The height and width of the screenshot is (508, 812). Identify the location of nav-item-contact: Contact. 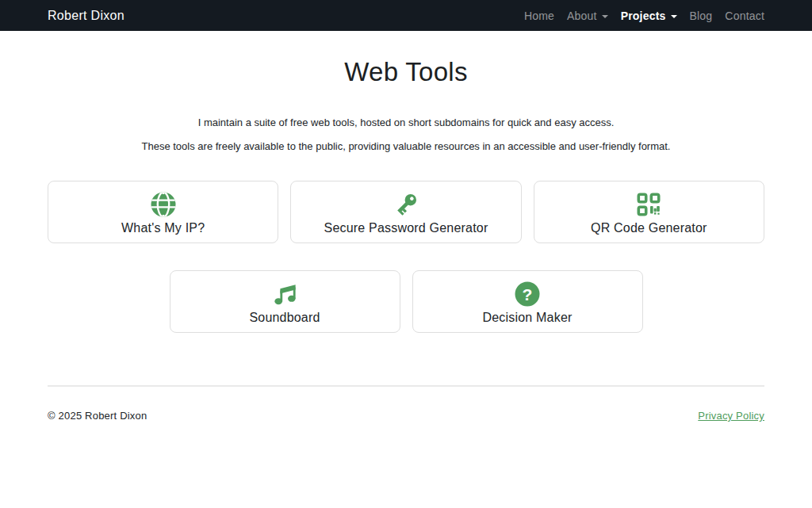
(741, 16).